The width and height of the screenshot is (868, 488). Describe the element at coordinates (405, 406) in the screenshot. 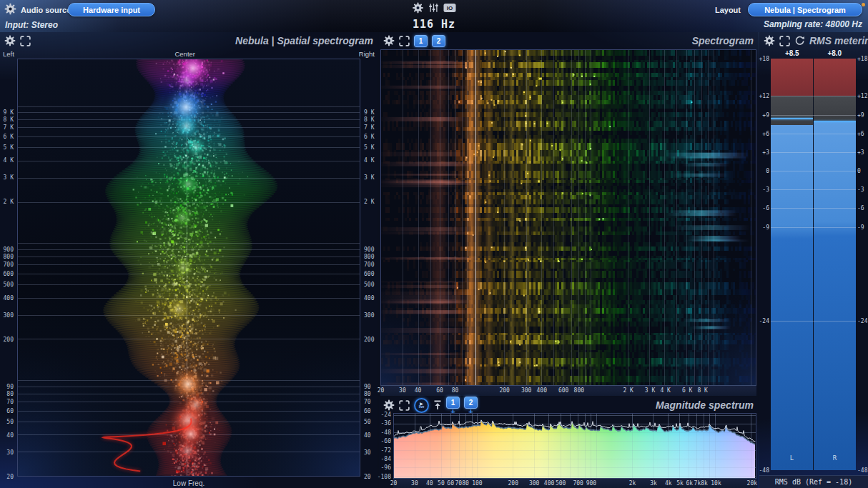

I see `magnitude-fullscreen-icon` at that location.